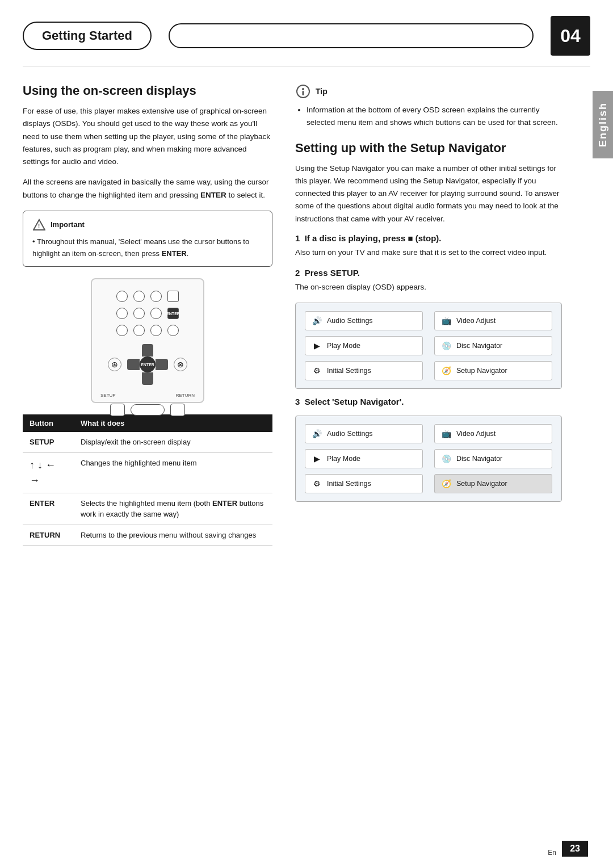 Image resolution: width=613 pixels, height=868 pixels. I want to click on row-desc: Returns to the previous menu without sav…, so click(173, 535).